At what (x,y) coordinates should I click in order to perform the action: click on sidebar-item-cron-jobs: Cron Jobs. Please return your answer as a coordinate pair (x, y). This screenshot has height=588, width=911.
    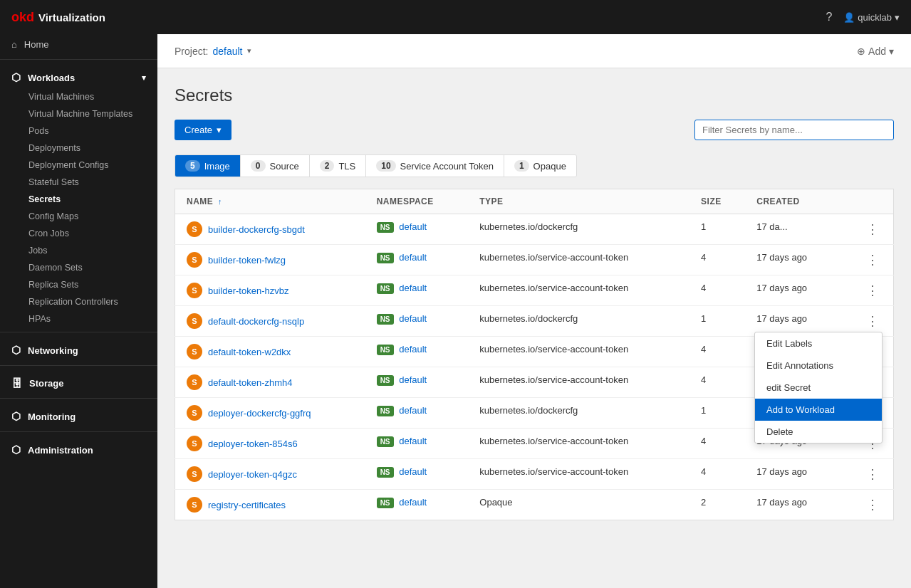
    Looking at the image, I should click on (78, 233).